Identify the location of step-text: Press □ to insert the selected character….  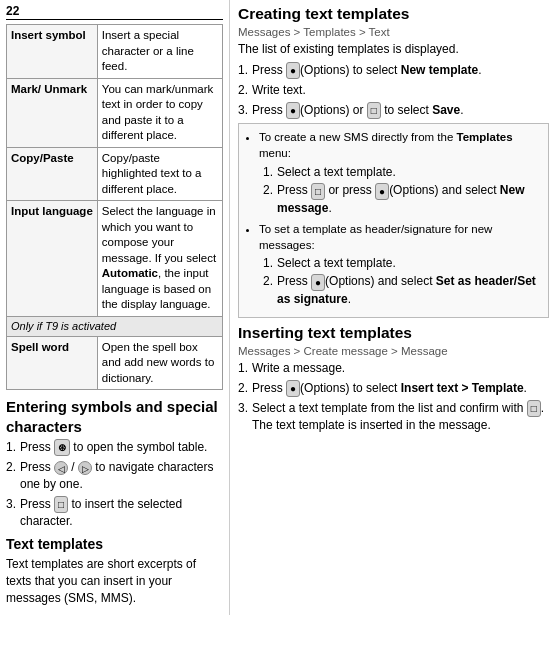
(122, 513).